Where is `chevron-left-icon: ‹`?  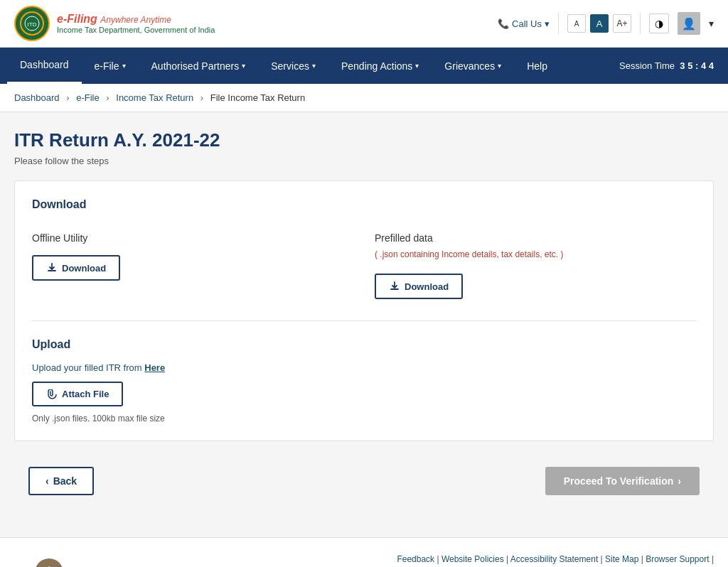
chevron-left-icon: ‹ is located at coordinates (47, 481).